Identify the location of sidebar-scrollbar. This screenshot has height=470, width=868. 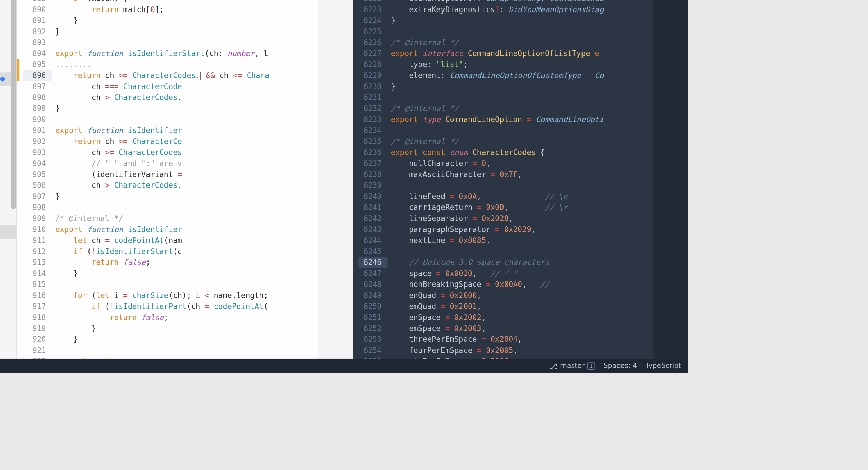
(14, 104).